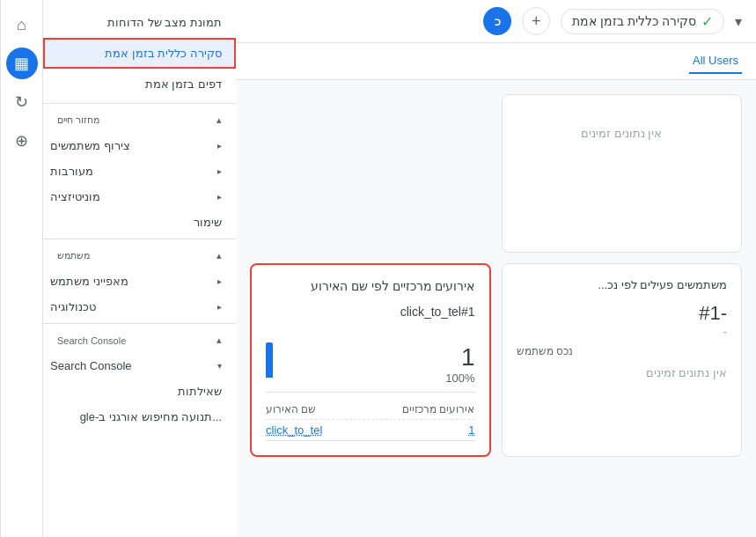  What do you see at coordinates (371, 360) in the screenshot?
I see `events-card: אירועים מרכזיים לפי שם האירוע click_to_t…` at bounding box center [371, 360].